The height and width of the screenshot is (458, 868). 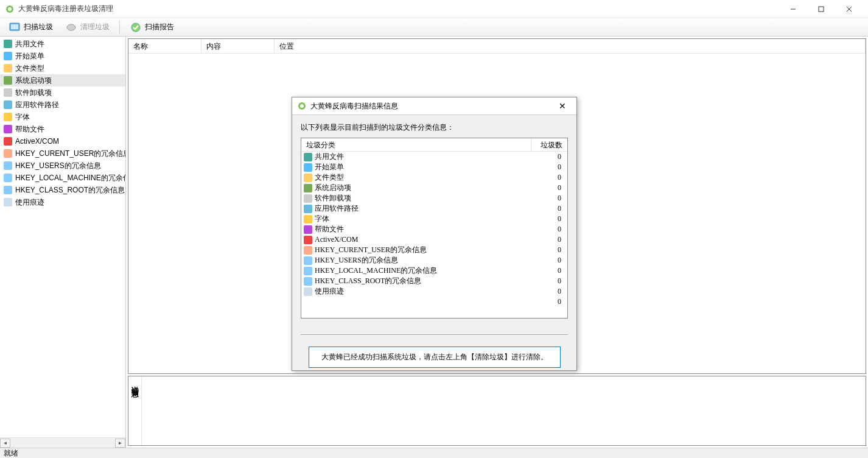 What do you see at coordinates (435, 145) in the screenshot?
I see `result-header: 垃圾分类 垃圾数` at bounding box center [435, 145].